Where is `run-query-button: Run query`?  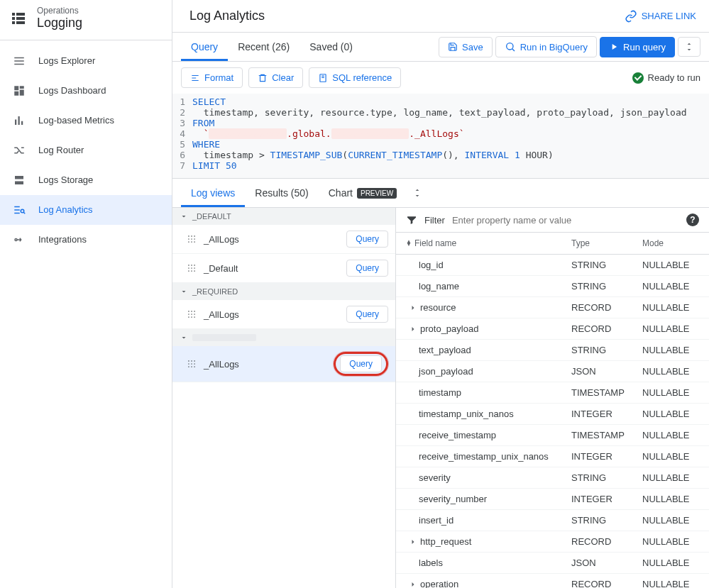 run-query-button: Run query is located at coordinates (637, 47).